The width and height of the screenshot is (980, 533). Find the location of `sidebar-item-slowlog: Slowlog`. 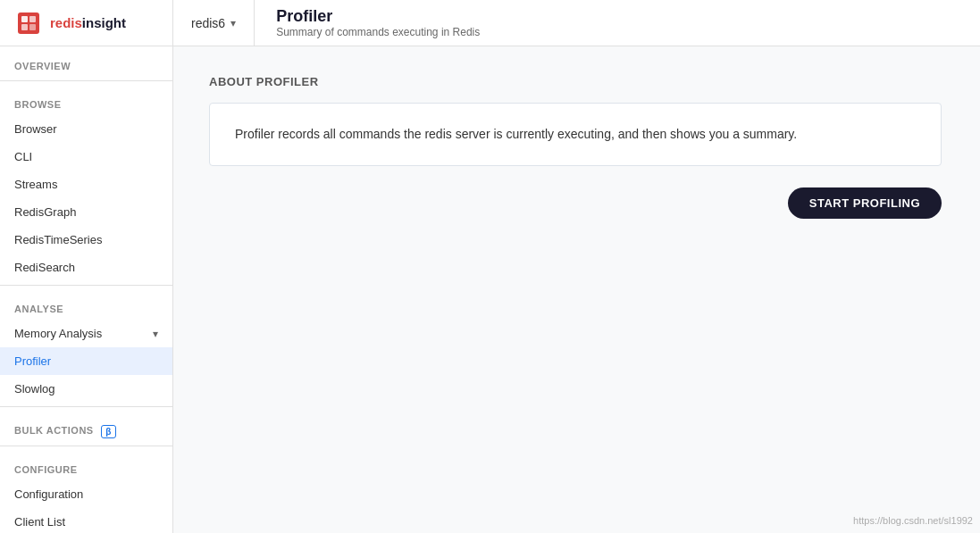

sidebar-item-slowlog: Slowlog is located at coordinates (86, 389).